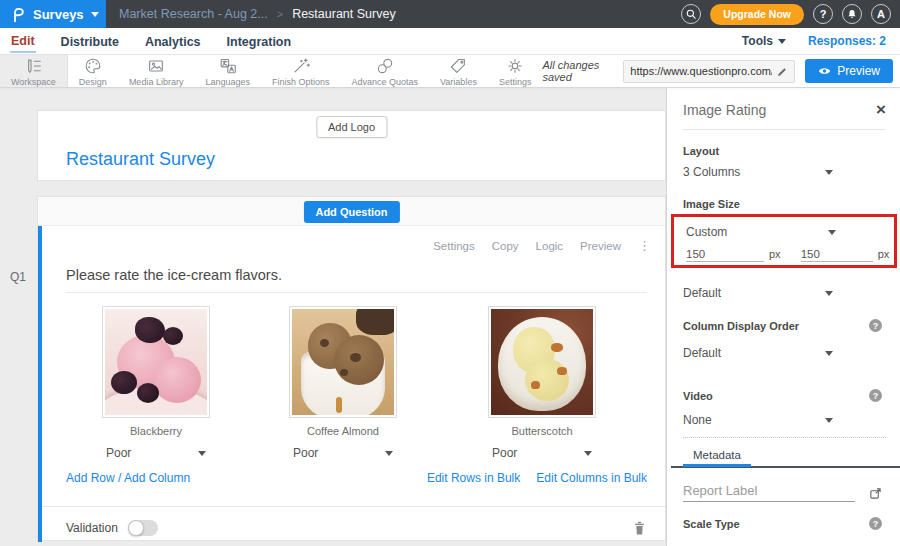 The image size is (900, 546). Describe the element at coordinates (758, 293) in the screenshot. I see `image-style-dropdown: Default` at that location.